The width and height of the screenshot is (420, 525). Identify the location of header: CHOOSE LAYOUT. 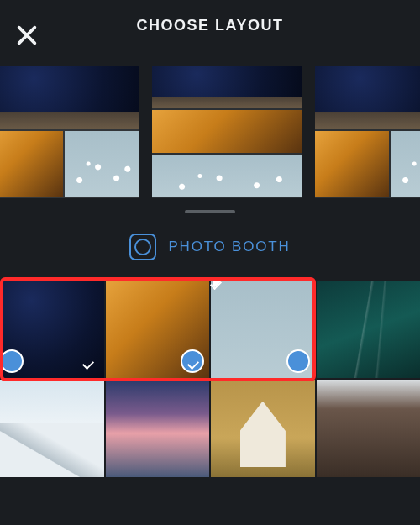
(210, 25).